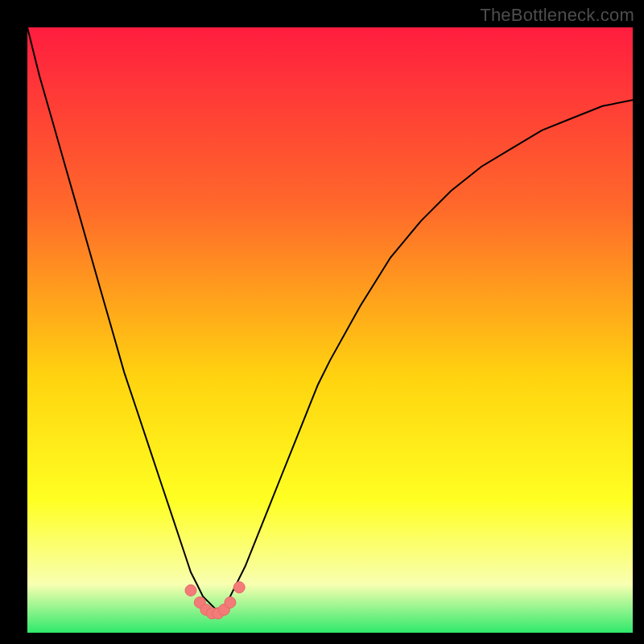 The image size is (644, 644). I want to click on watermark-text: TheBottleneck.com, so click(557, 15).